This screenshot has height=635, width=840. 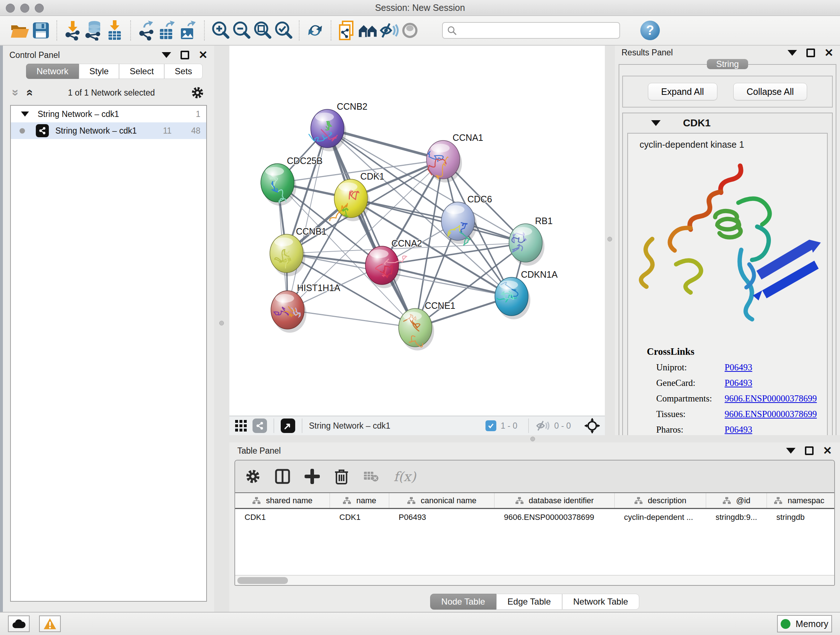 What do you see at coordinates (368, 30) in the screenshot?
I see `first-neighbors-button` at bounding box center [368, 30].